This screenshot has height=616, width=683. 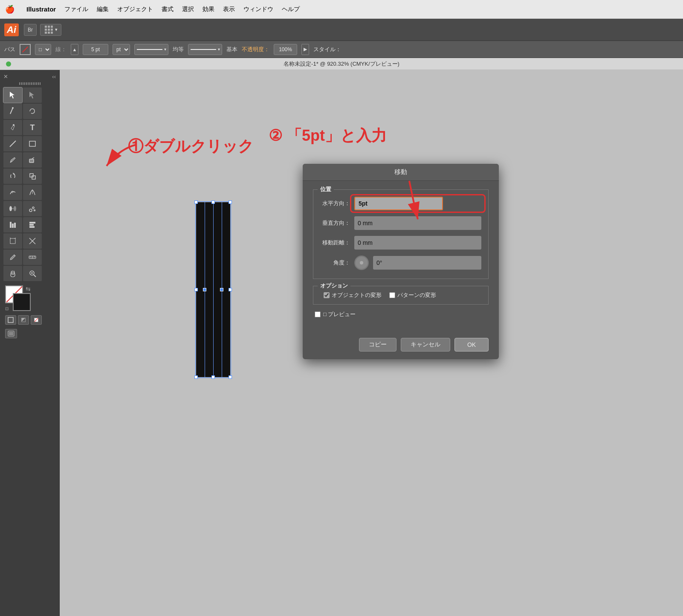 I want to click on ok-button: OK, so click(x=472, y=345).